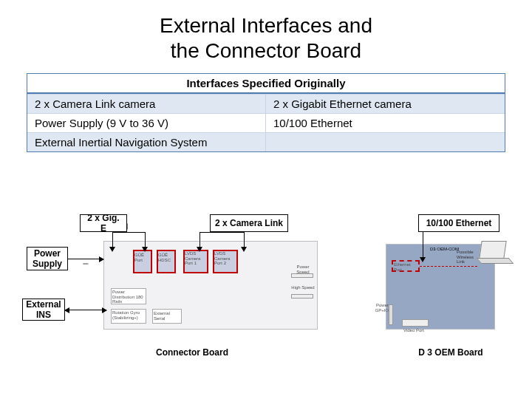 The width and height of the screenshot is (532, 399). What do you see at coordinates (445, 250) in the screenshot?
I see `d3-label: D3 OEM‑COM` at bounding box center [445, 250].